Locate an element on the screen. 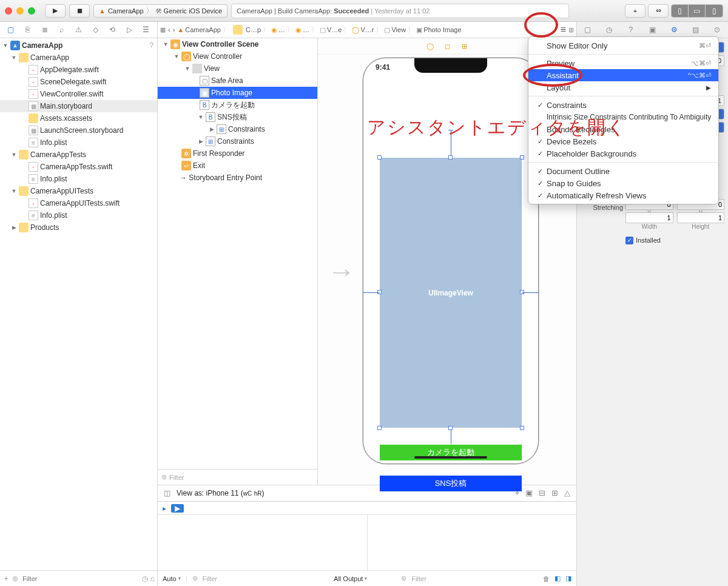 This screenshot has width=728, height=586. identity-insp-icon: ▣ is located at coordinates (652, 30).